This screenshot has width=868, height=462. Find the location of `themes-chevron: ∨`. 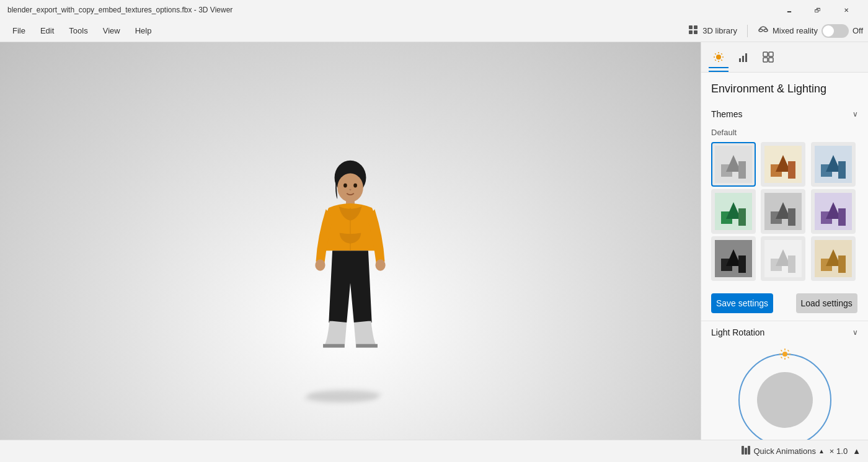

themes-chevron: ∨ is located at coordinates (856, 114).